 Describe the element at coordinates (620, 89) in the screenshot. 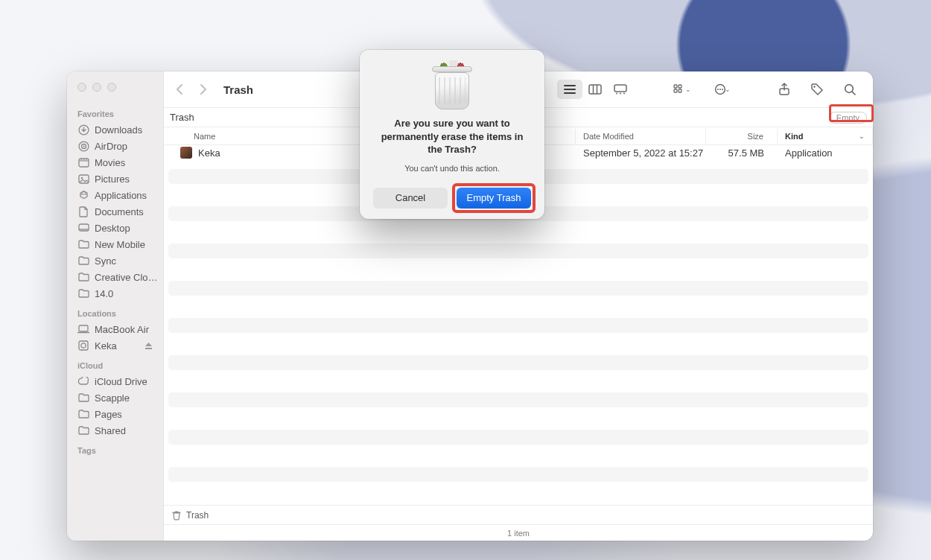

I see `gallery-view-button` at that location.